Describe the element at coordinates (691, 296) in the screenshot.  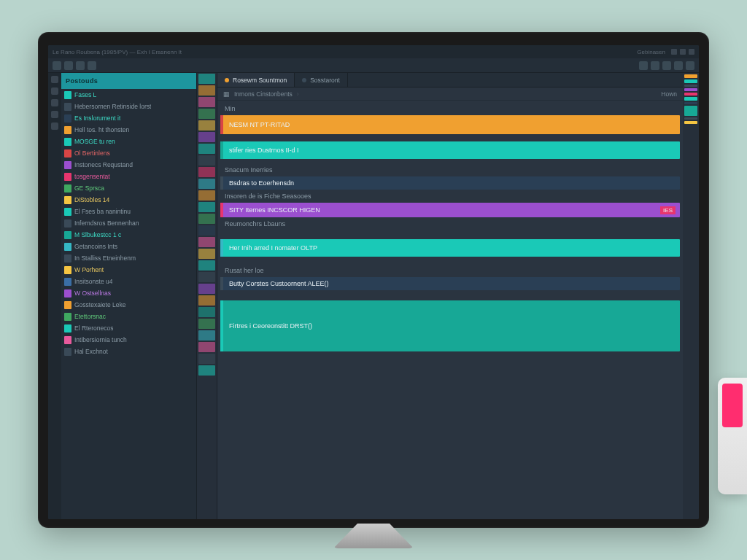
I see `minimap` at that location.